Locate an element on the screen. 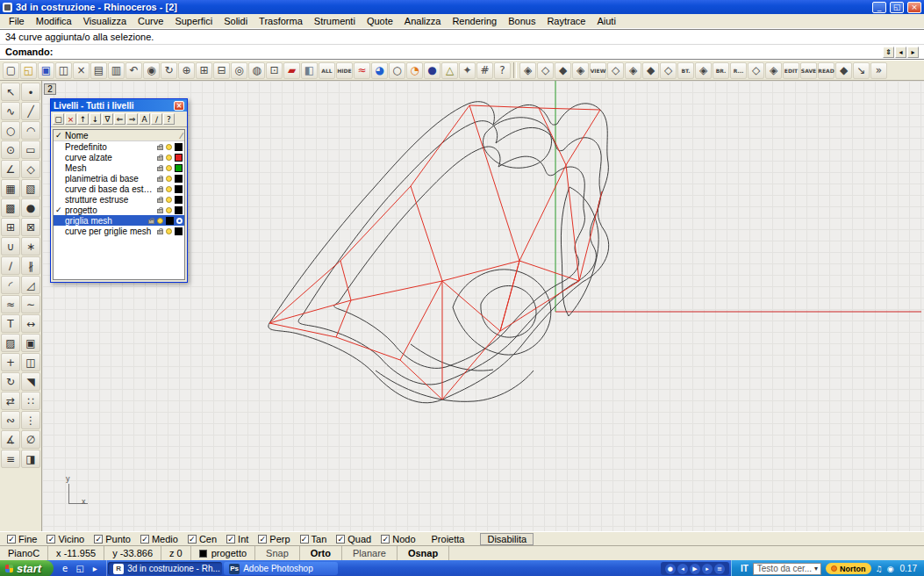  render-ball-blue-icon: ◕ is located at coordinates (379, 70).